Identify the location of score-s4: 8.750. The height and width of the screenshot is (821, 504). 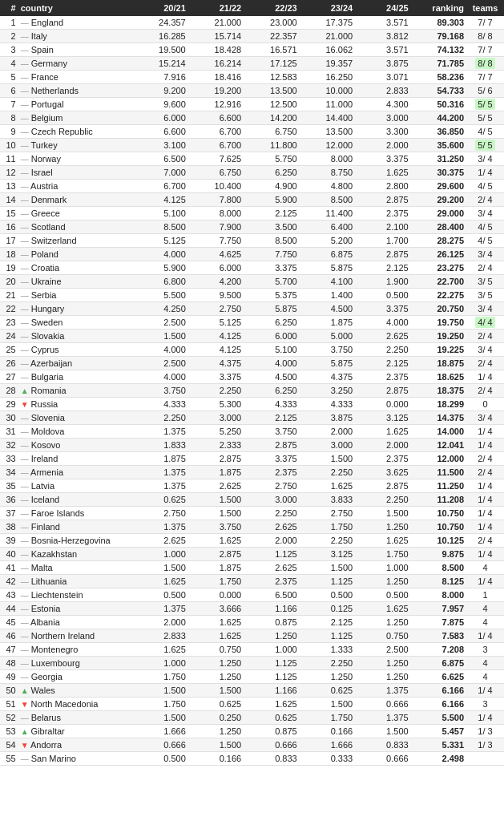
(327, 173).